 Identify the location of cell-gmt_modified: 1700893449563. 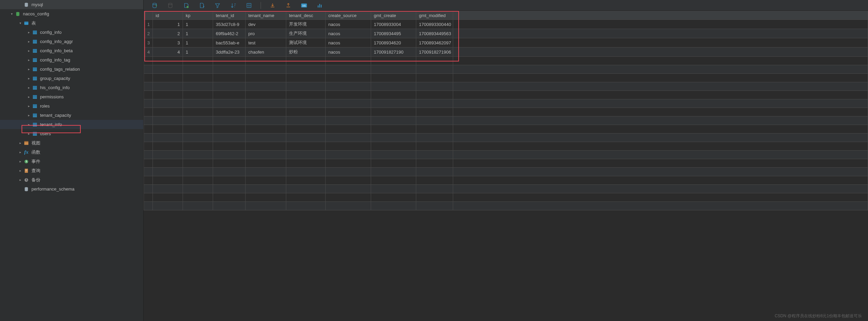
(435, 33).